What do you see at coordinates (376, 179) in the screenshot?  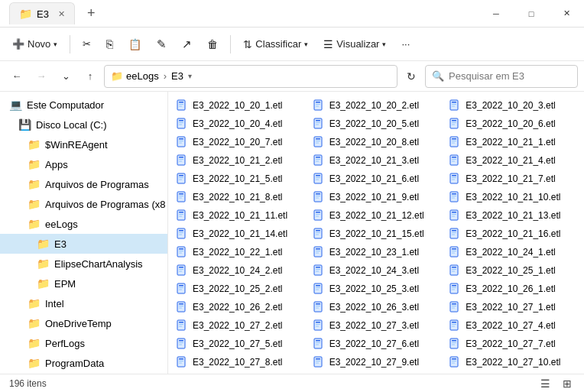 I see `file-item: E3_2022_10_21_6.etl` at bounding box center [376, 179].